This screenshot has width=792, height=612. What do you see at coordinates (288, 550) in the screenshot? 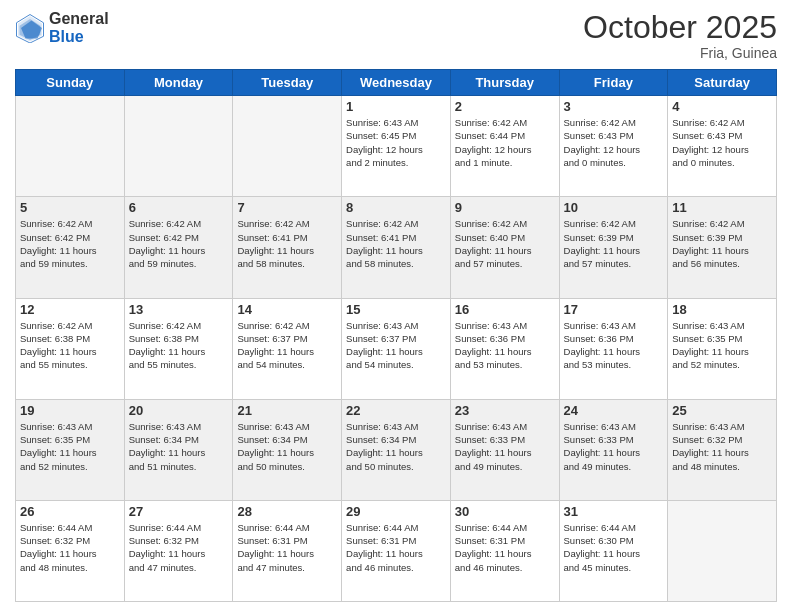
I see `calendar-cell: 28Sunrise: 6:44 AM Sunset: 6:31 PM Dayli…` at bounding box center [288, 550].